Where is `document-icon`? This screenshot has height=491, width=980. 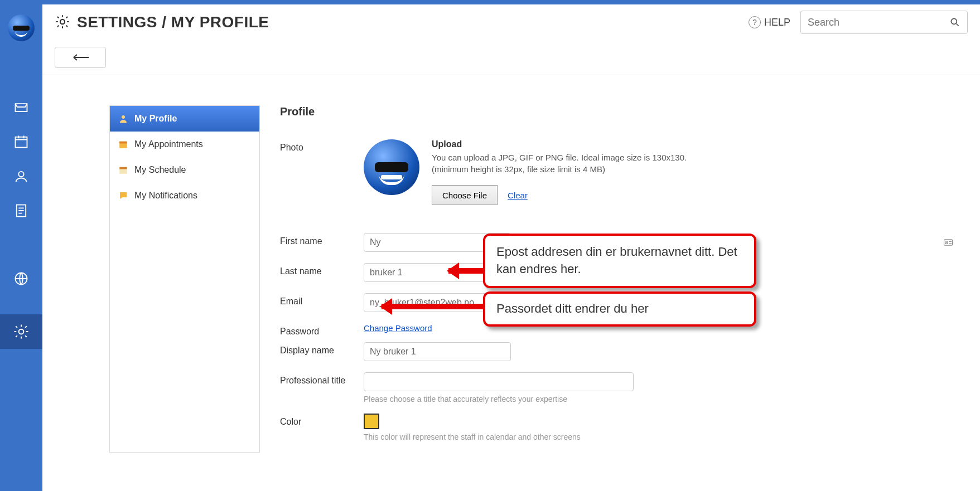
document-icon is located at coordinates (21, 211).